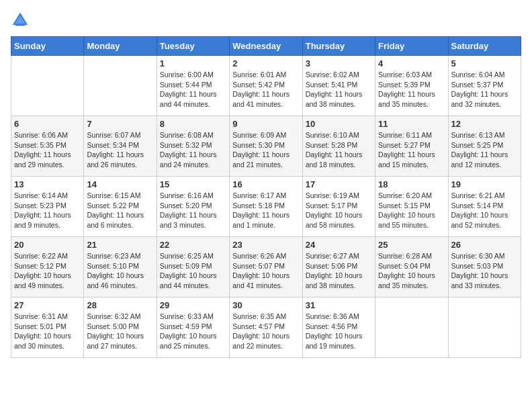  Describe the element at coordinates (193, 124) in the screenshot. I see `day-number: 8` at that location.